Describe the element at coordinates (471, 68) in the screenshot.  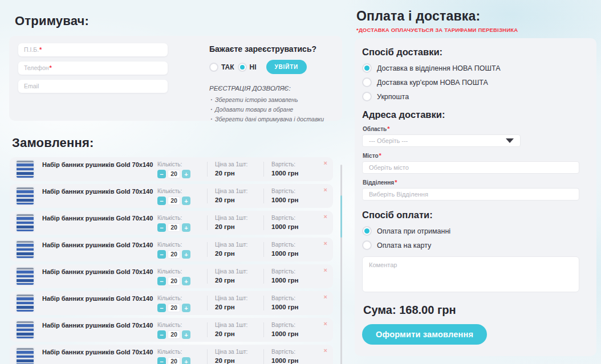
I see `delivery-option: Доставка в відділення НОВА ПОШТА` at that location.